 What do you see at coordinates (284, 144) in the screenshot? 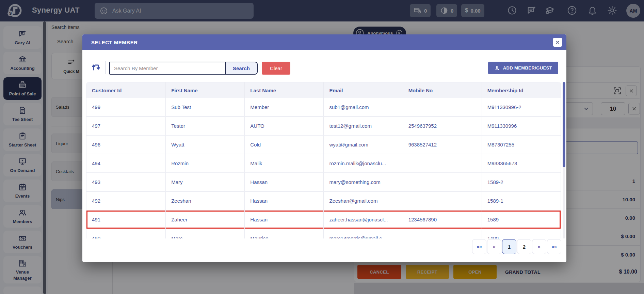
I see `table-cell: Cold` at bounding box center [284, 144].